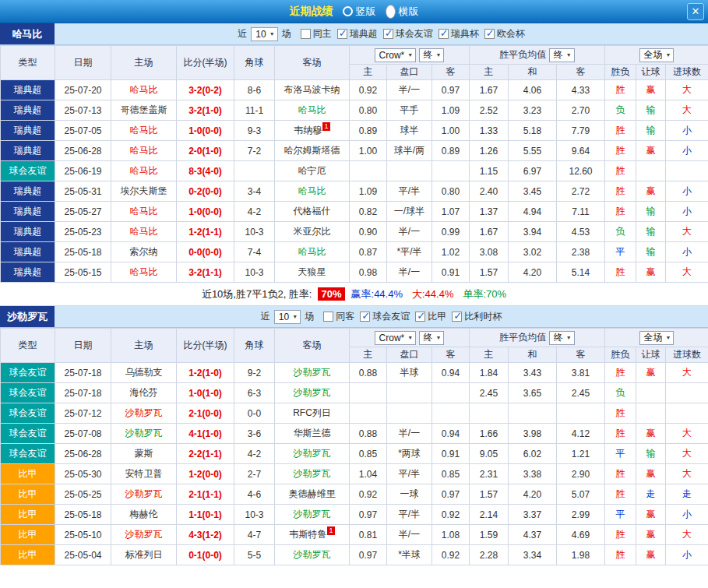 This screenshot has height=588, width=708. What do you see at coordinates (581, 495) in the screenshot?
I see `avg-away: 5.07` at bounding box center [581, 495].